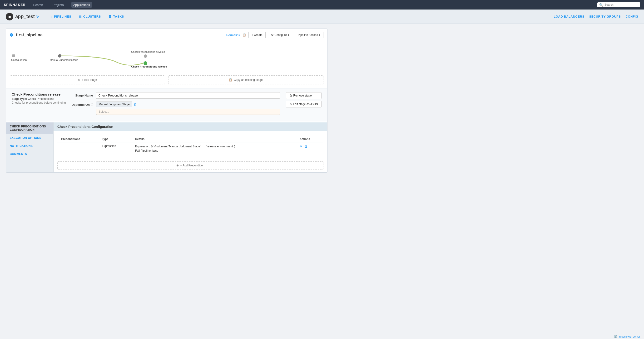 Image resolution: width=644 pixels, height=339 pixels. What do you see at coordinates (29, 35) in the screenshot?
I see `pipeline-name: first_pipeline` at bounding box center [29, 35].